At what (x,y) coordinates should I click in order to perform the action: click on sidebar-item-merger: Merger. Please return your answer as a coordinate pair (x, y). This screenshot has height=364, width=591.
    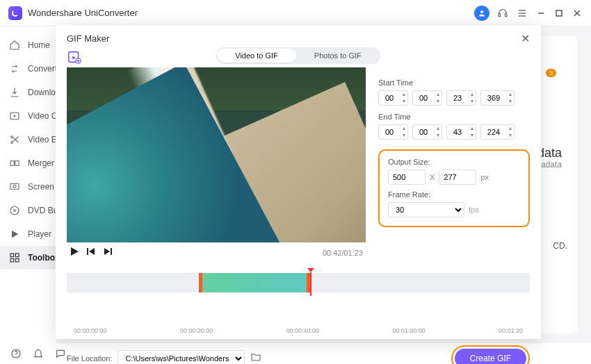
    Looking at the image, I should click on (28, 163).